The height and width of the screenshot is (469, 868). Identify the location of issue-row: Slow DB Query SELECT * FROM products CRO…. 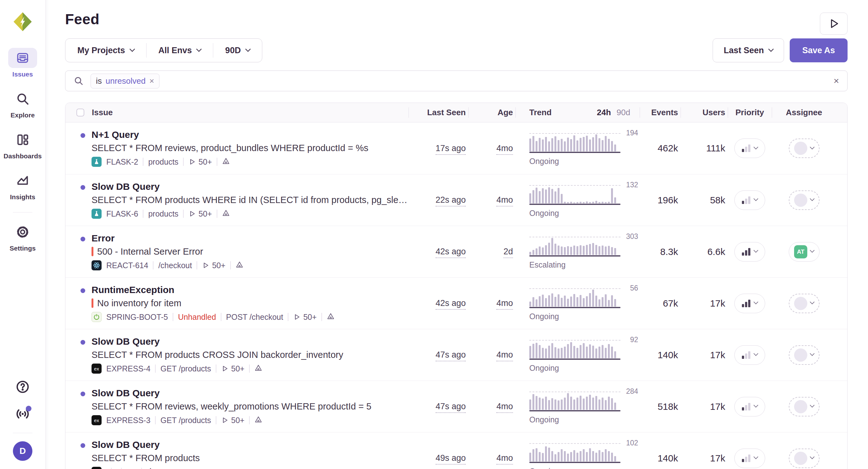
(456, 355).